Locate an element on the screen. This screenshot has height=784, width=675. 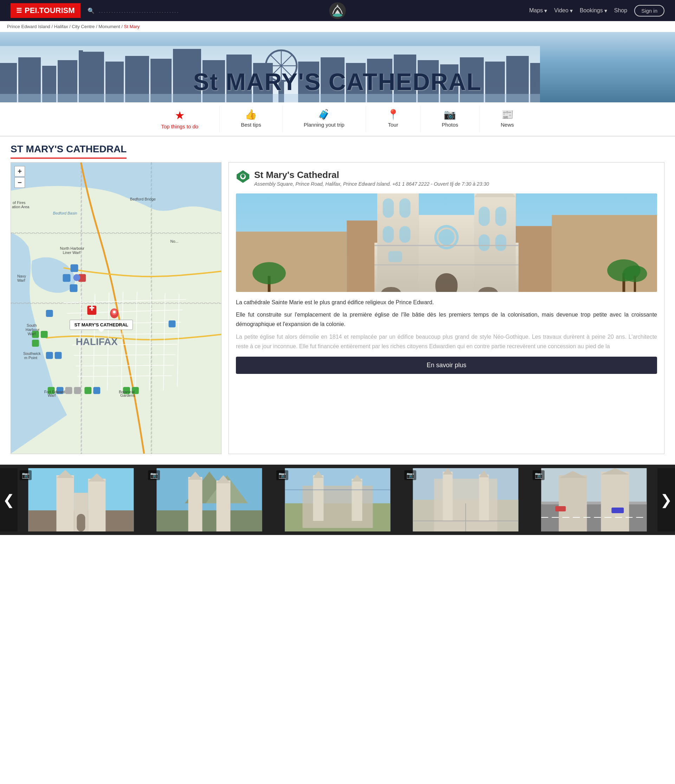
zoom-in-button: + is located at coordinates (20, 171).